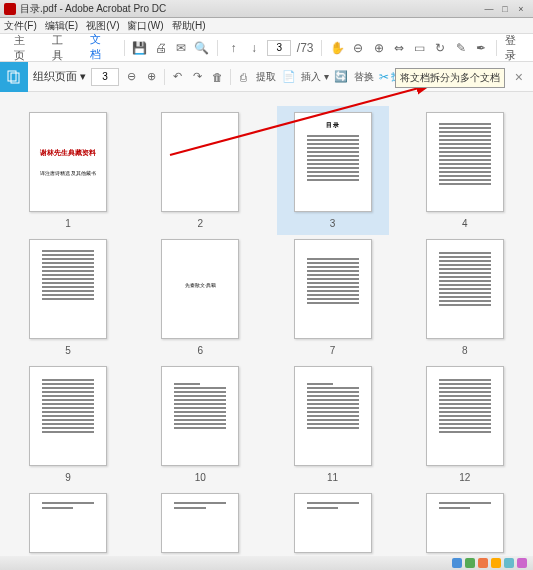  What do you see at coordinates (60, 76) in the screenshot?
I see `organize-label: 组织页面 ▾` at bounding box center [60, 76].